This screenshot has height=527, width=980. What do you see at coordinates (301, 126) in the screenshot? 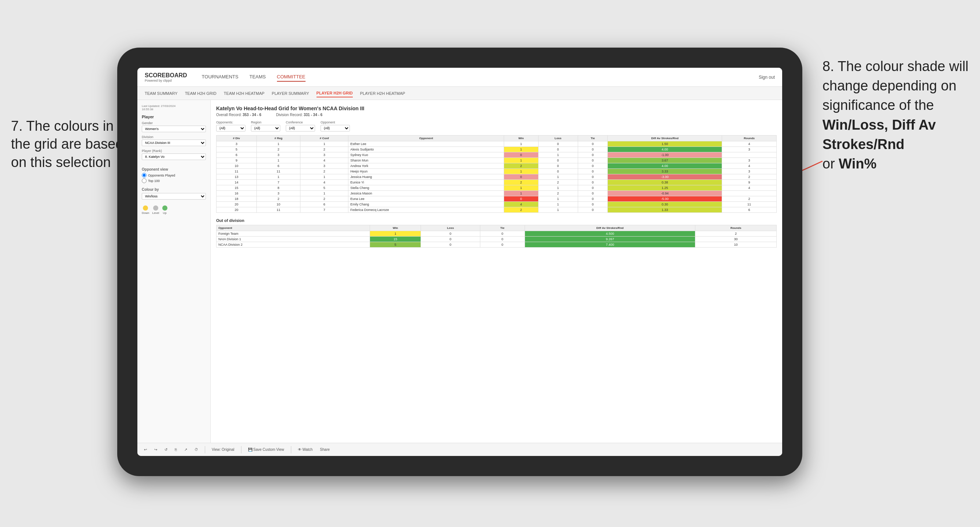
I see `filter-conference: Conference (All)` at bounding box center [301, 126].